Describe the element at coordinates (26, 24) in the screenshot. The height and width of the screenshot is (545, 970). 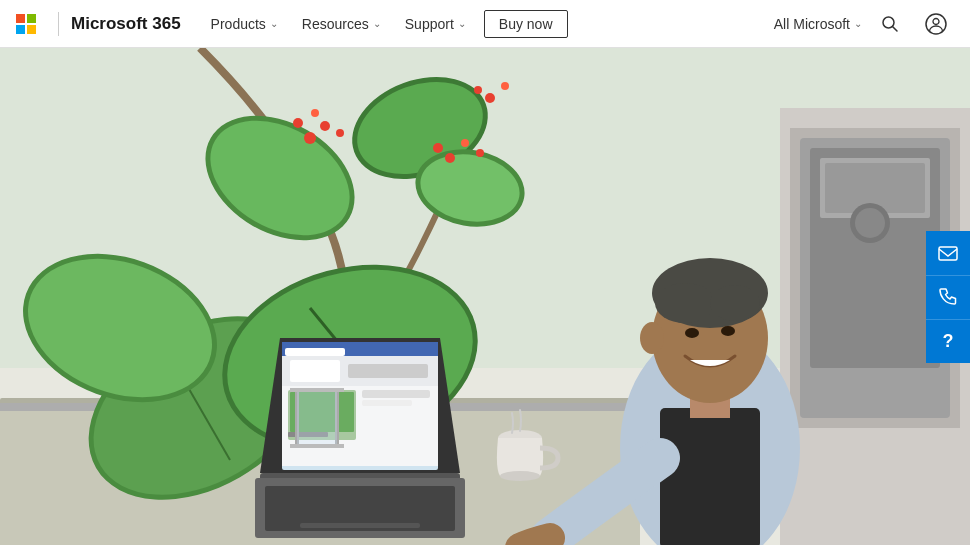
I see `ms-grid-icon` at that location.